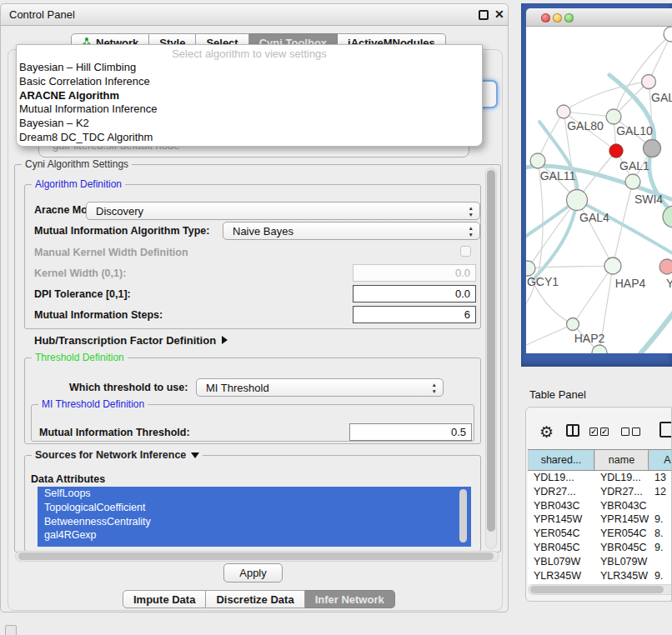 The height and width of the screenshot is (635, 672). Describe the element at coordinates (665, 267) in the screenshot. I see `node-right-pink` at that location.